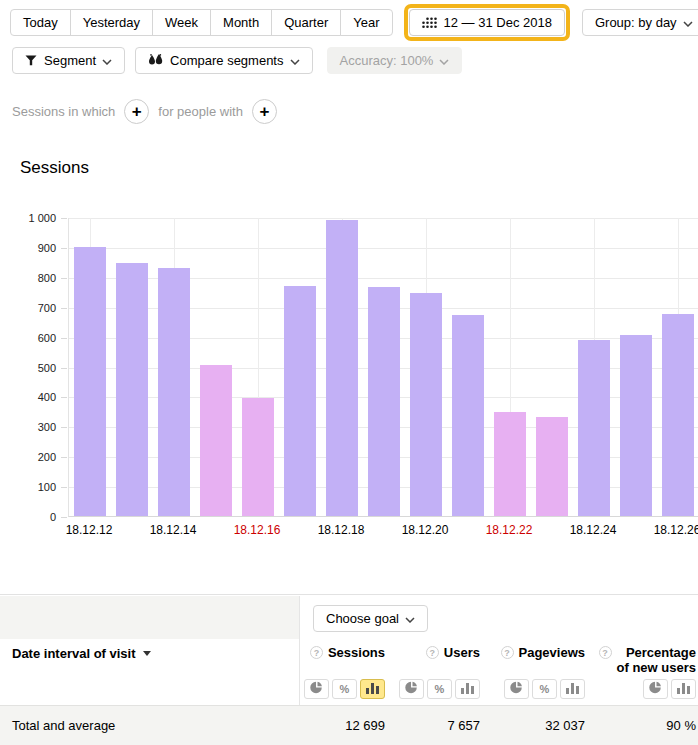  I want to click on x-axis-label-18.12.22: 18.12.22, so click(509, 530).